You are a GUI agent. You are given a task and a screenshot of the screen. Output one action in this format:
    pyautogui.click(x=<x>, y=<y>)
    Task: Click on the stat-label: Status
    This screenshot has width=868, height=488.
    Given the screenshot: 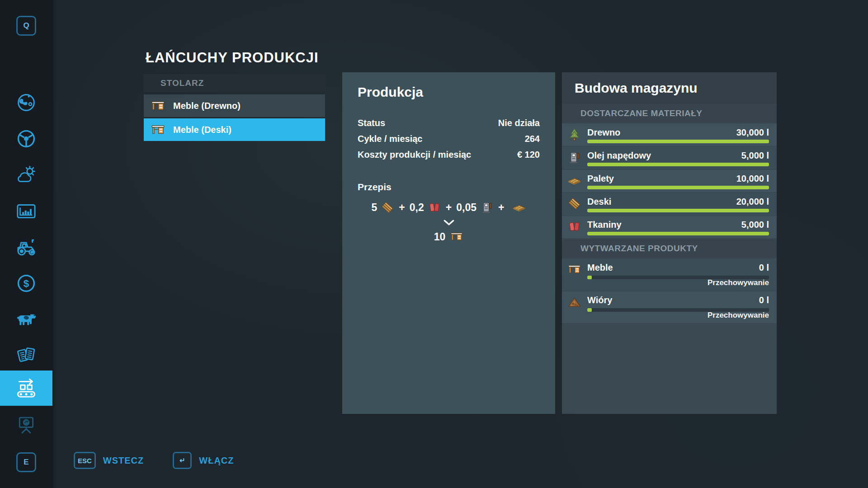 What is the action you would take?
    pyautogui.click(x=372, y=123)
    